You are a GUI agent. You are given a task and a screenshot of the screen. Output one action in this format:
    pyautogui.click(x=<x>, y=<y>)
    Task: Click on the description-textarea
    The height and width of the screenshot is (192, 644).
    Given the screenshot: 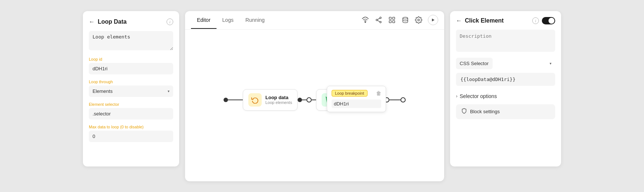 What is the action you would take?
    pyautogui.click(x=506, y=41)
    